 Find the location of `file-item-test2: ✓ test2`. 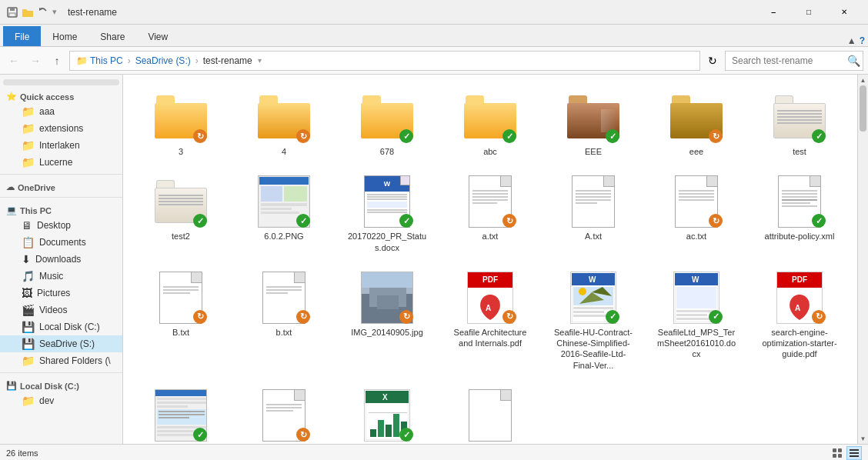

file-item-test2: ✓ test2 is located at coordinates (181, 214).